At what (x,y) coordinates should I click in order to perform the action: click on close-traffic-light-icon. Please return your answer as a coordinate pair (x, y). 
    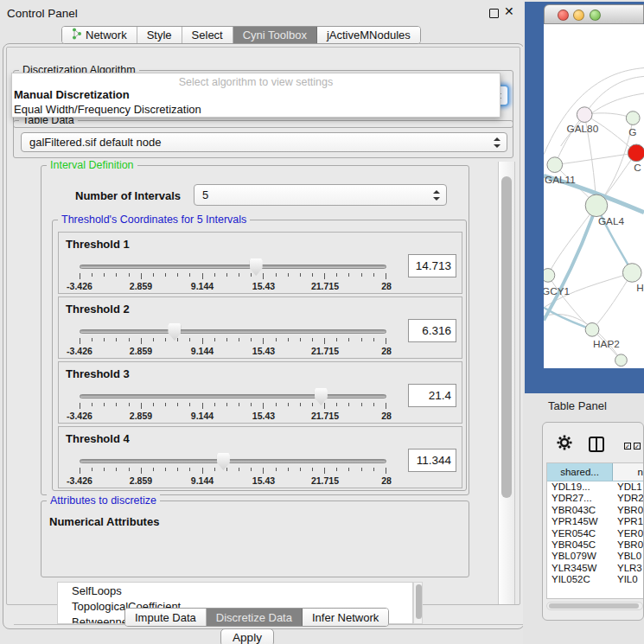
    Looking at the image, I should click on (564, 16).